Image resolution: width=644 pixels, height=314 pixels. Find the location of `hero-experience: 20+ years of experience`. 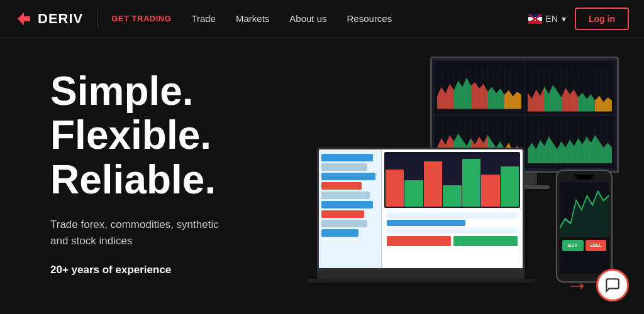

hero-experience: 20+ years of experience is located at coordinates (182, 270).